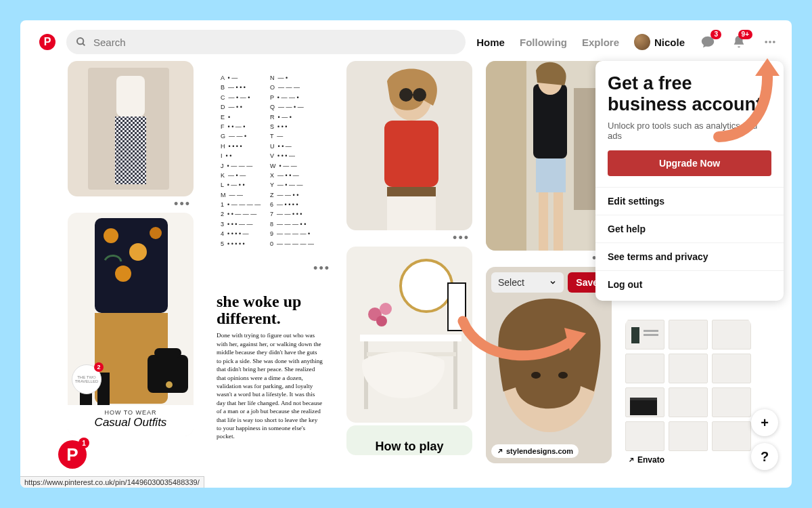 This screenshot has height=508, width=812. Describe the element at coordinates (627, 42) in the screenshot. I see `top-nav: Home Following Explore Nicole 3 9+` at that location.